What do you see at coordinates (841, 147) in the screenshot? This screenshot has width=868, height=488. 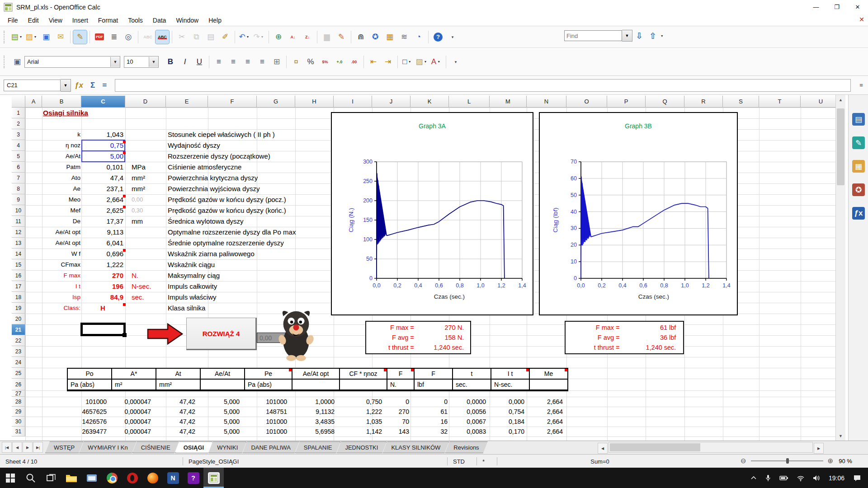 I see `vertical-scroll-thumb` at bounding box center [841, 147].